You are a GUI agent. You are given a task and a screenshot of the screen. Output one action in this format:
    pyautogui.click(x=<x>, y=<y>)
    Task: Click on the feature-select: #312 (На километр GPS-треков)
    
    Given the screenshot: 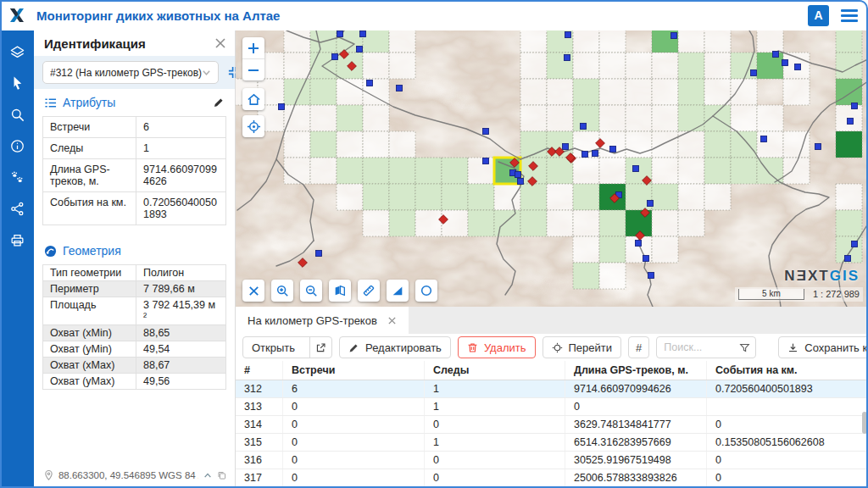 What is the action you would take?
    pyautogui.click(x=131, y=73)
    